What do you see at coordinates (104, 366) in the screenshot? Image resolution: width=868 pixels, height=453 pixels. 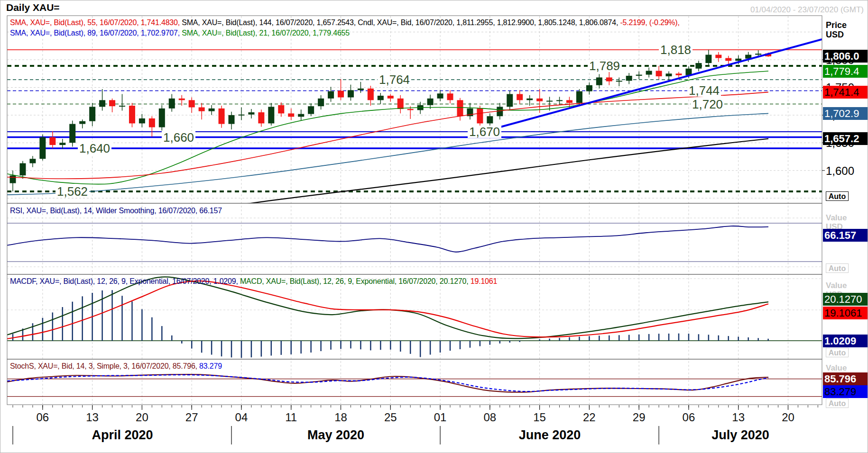 I see `stoch-legend-seg-0: StochS, XAU=, Bid, 14, 3, Simple, 3, 16/…` at bounding box center [104, 366].